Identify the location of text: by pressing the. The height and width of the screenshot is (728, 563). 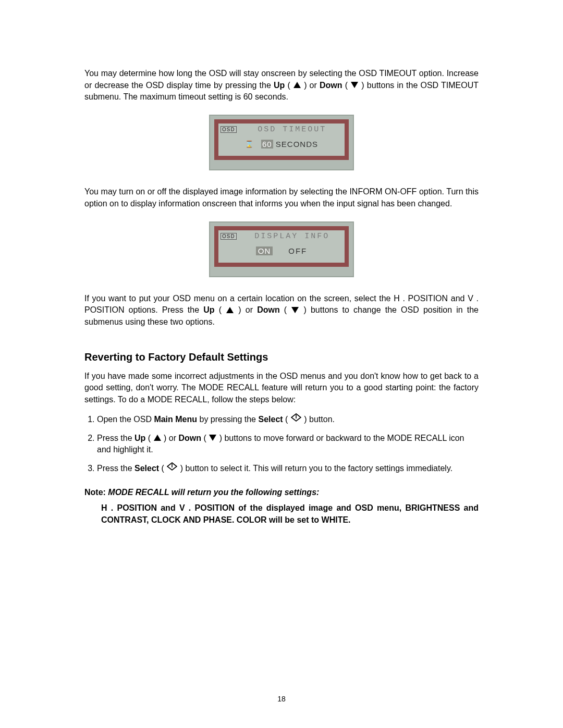
(227, 419).